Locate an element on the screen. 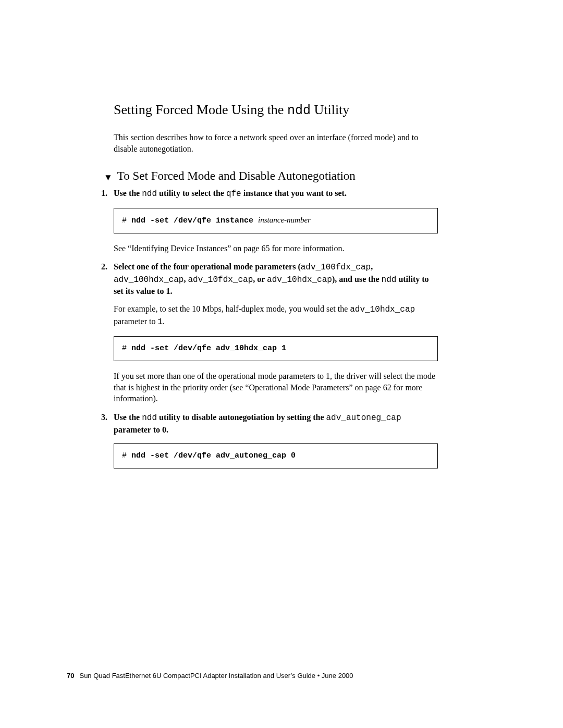 Image resolution: width=563 pixels, height=728 pixels. page-number: 70 is located at coordinates (70, 675).